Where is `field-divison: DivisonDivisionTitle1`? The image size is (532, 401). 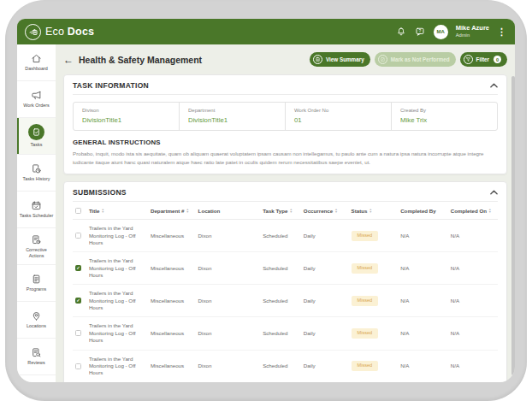
field-divison: DivisonDivisionTitle1 is located at coordinates (127, 116).